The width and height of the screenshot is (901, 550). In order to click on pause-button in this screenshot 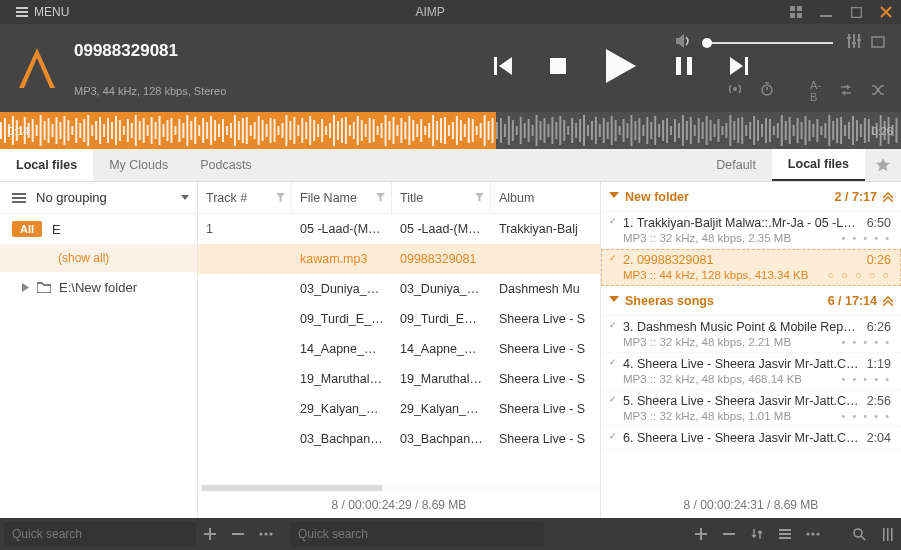, I will do `click(684, 68)`.